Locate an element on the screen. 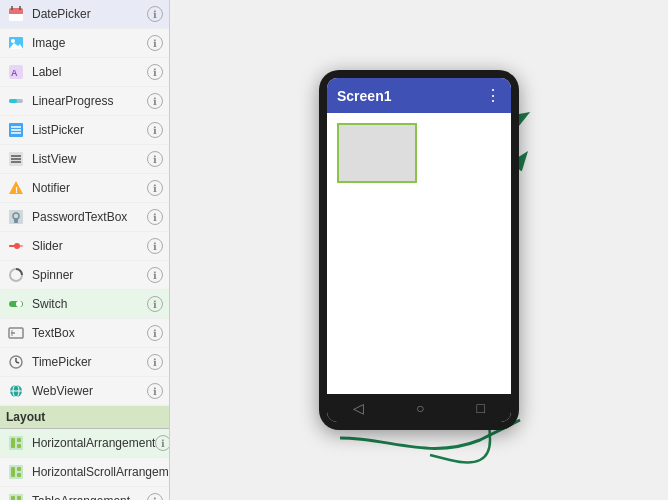  sidebar-item-switch: Switchℹ is located at coordinates (84, 304).